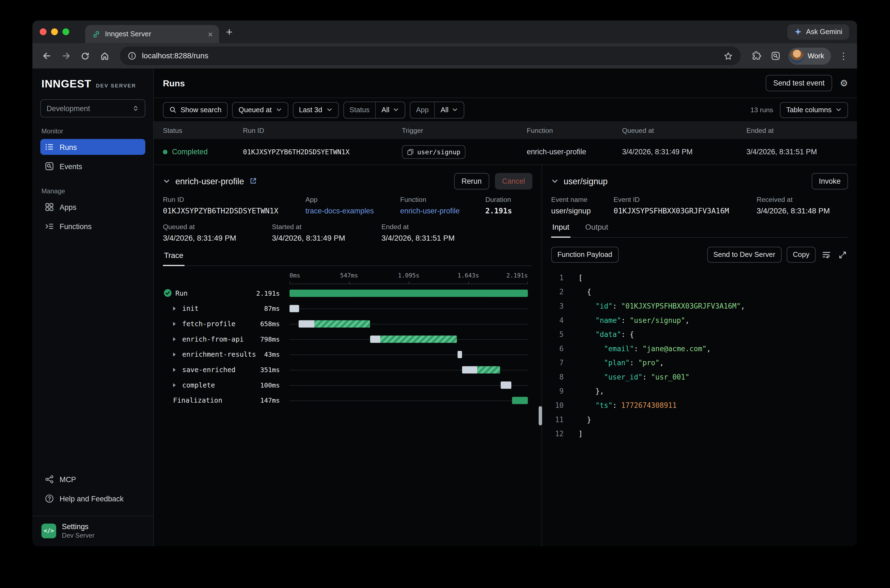 The width and height of the screenshot is (890, 588). I want to click on sidebar-item-label: Events, so click(71, 166).